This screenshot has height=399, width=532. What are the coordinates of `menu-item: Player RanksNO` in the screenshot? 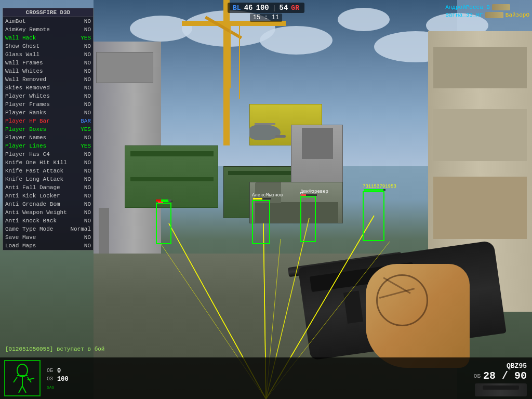 It's located at (48, 113).